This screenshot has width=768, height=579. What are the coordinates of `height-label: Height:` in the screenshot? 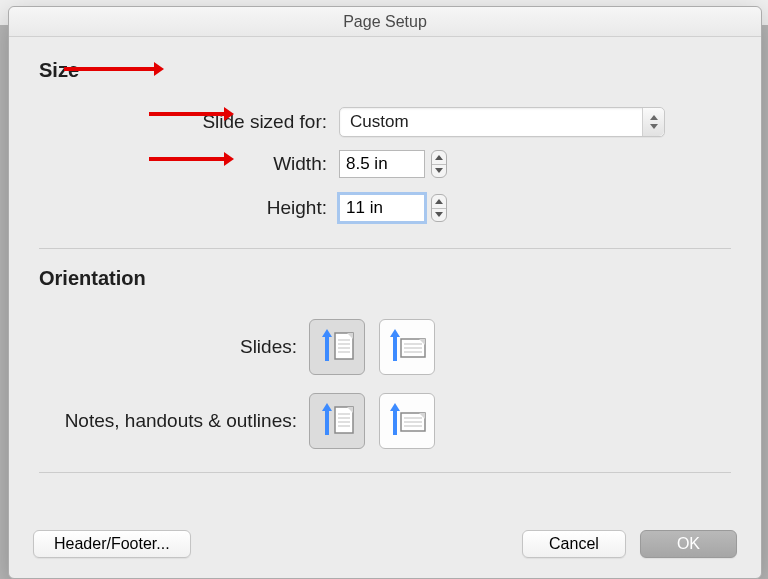 It's located at (189, 208).